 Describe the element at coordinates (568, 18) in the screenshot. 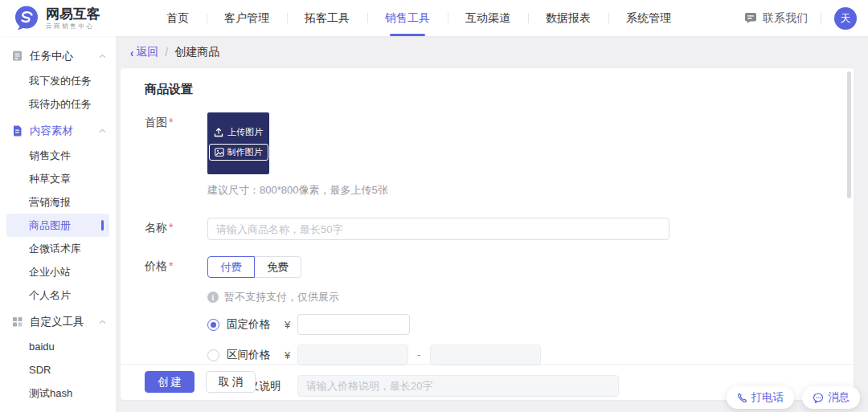

I see `nav-item-reports: 数据报表` at that location.